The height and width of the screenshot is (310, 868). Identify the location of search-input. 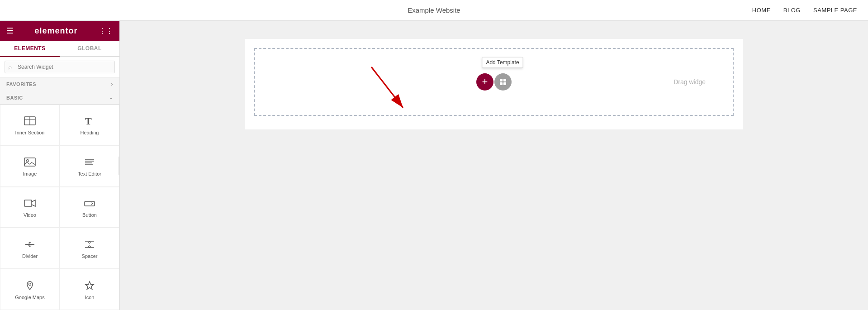
(60, 67).